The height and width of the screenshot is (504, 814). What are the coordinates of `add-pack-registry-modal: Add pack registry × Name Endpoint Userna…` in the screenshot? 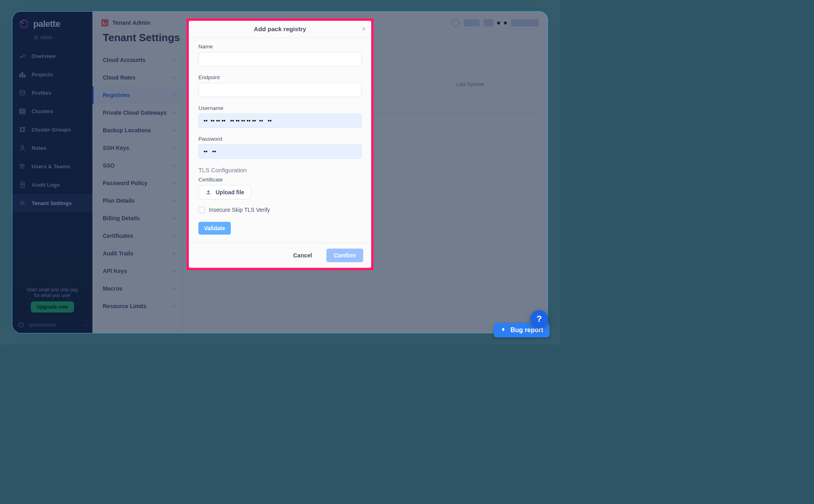 It's located at (280, 144).